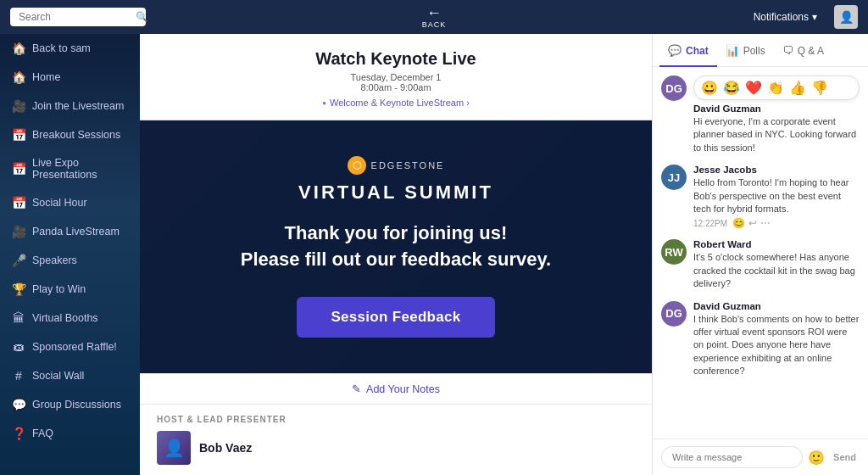 This screenshot has height=475, width=868. I want to click on notifications-button: Notifications ▾, so click(785, 17).